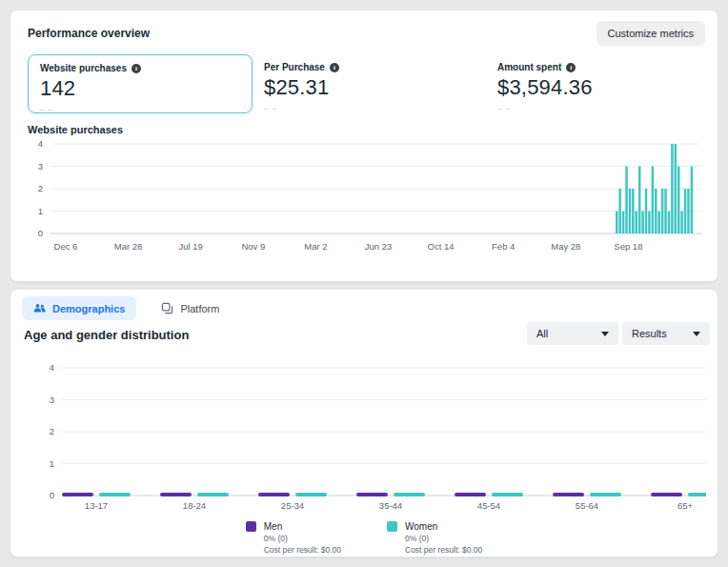 The height and width of the screenshot is (567, 728). Describe the element at coordinates (530, 67) in the screenshot. I see `metric-label: Amount spent` at that location.